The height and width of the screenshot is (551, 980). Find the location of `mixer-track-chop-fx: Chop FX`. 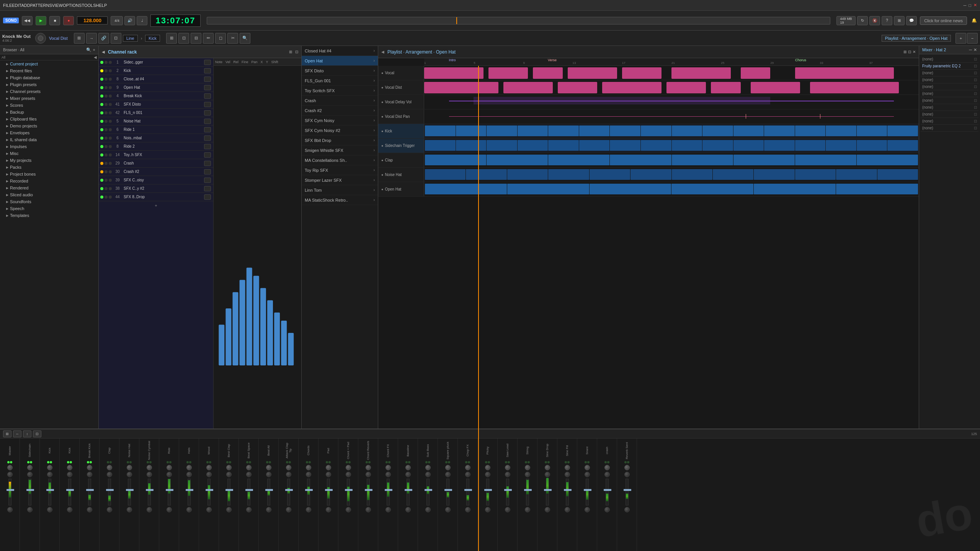

mixer-track-chop-fx: Chop FX is located at coordinates (468, 495).